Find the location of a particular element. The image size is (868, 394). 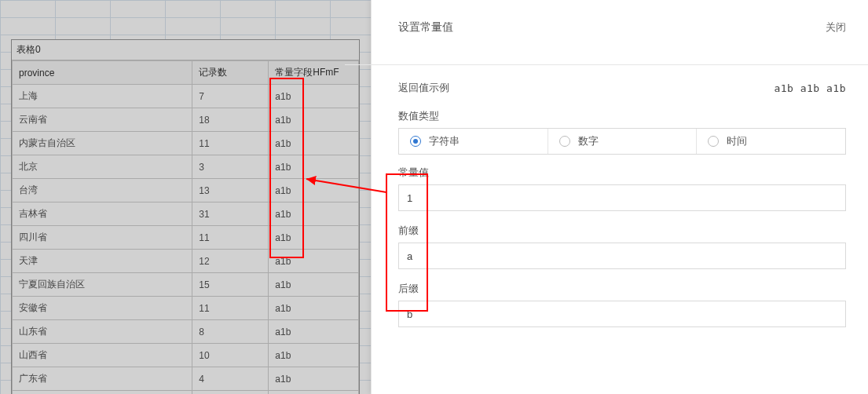

cell-province: 天津 is located at coordinates (102, 261).